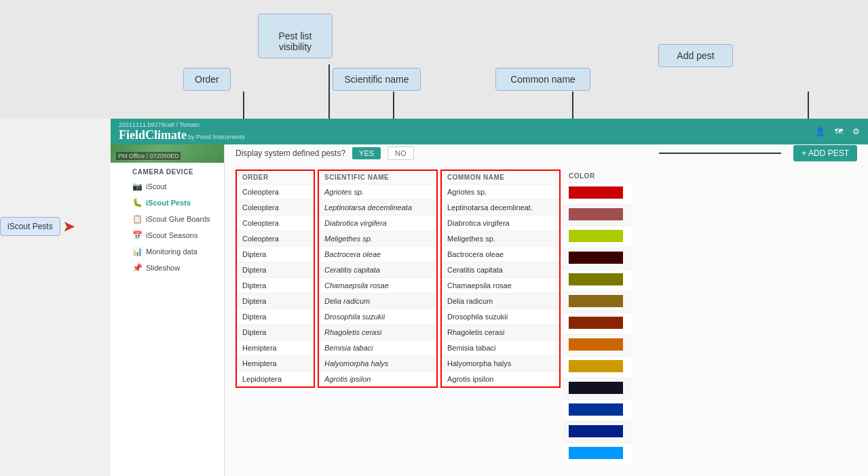 Image resolution: width=868 pixels, height=476 pixels. Describe the element at coordinates (808, 105) in the screenshot. I see `addpest-line` at that location.